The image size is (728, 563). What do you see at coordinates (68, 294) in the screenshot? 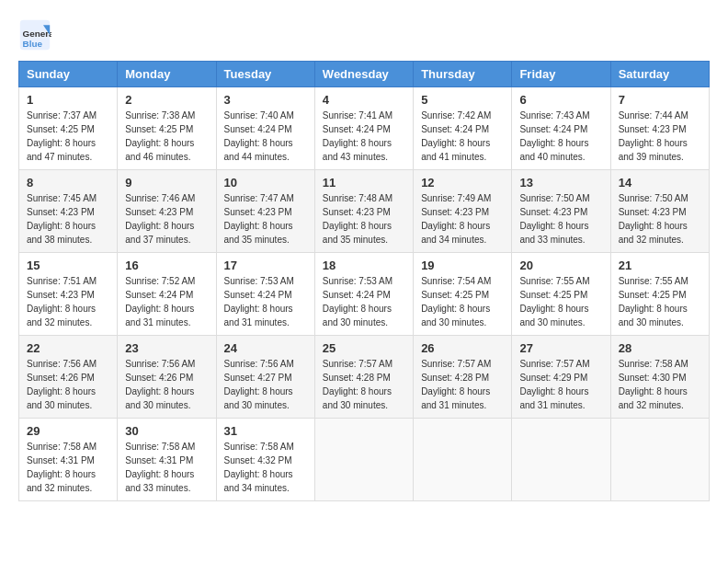
I see `calendar-day-cell: 15 Sunrise: 7:51 AM Sunset: 4:23 PM Dayl…` at bounding box center [68, 294].